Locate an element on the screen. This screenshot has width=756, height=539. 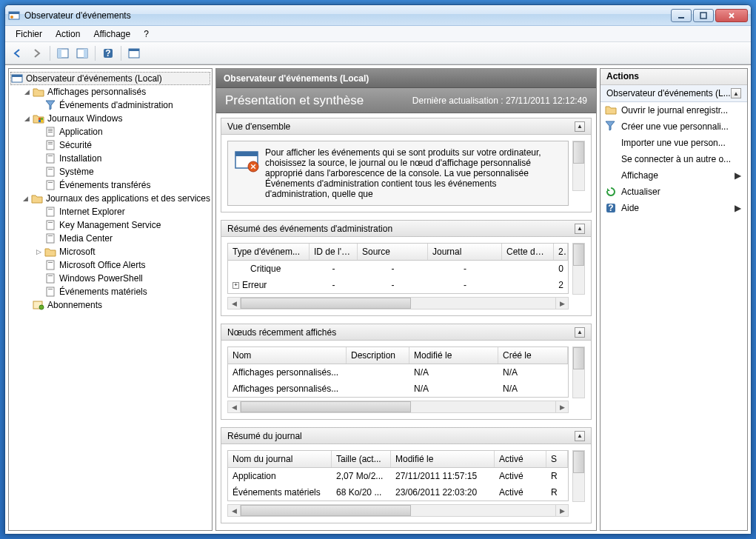
tree-app-mc: Media Center is located at coordinates (110, 238).